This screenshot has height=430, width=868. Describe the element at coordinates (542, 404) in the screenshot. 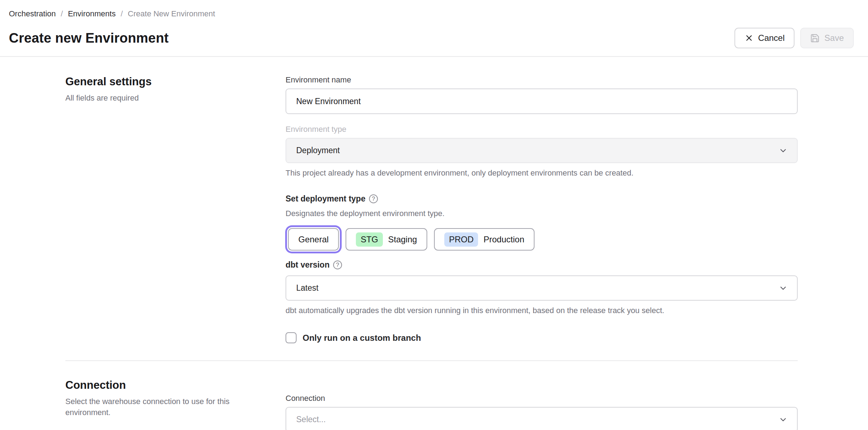

I see `connection-fields: Connection Select...` at that location.